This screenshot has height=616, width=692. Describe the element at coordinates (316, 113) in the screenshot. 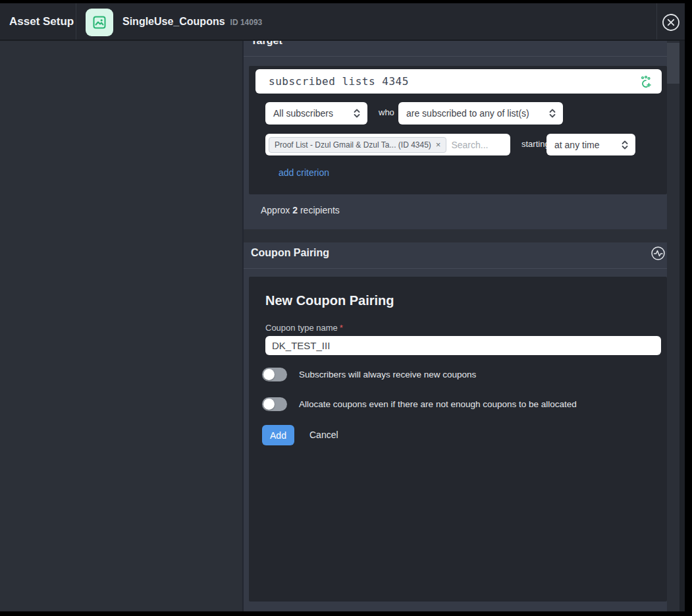

I see `subject-select: All subscribers` at that location.